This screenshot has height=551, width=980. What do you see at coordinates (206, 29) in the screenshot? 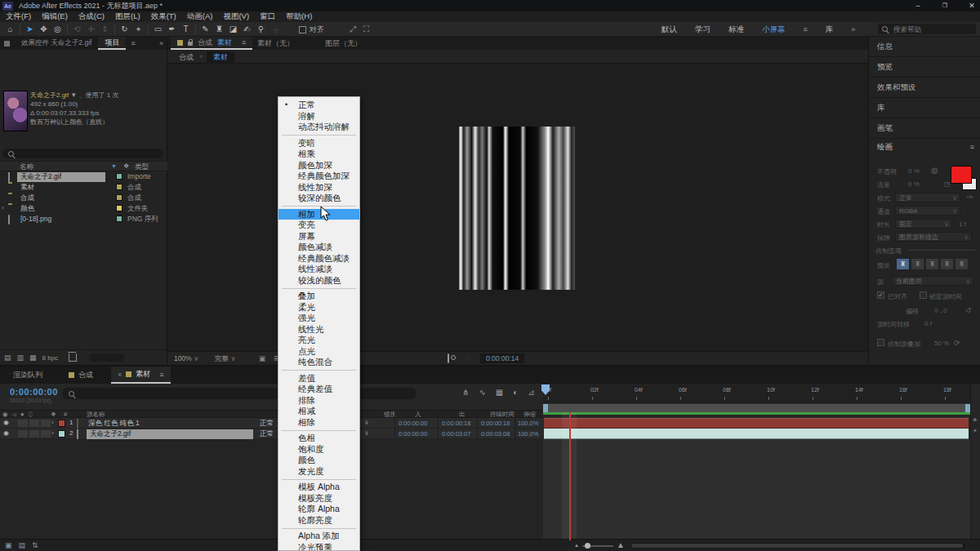
I see `brush-tool: ✎` at bounding box center [206, 29].